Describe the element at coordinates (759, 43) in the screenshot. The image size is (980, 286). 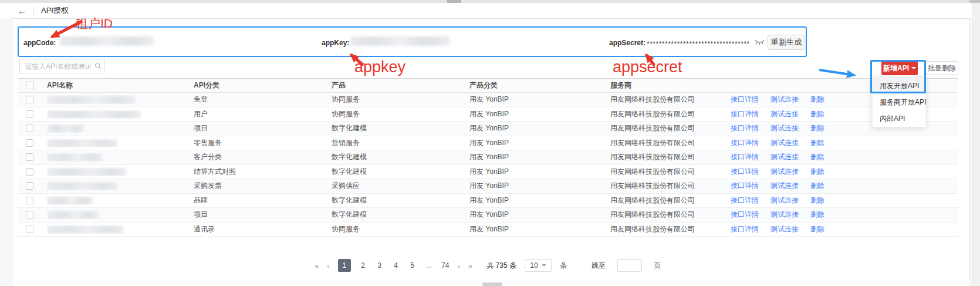
I see `eye-closed-icon` at that location.